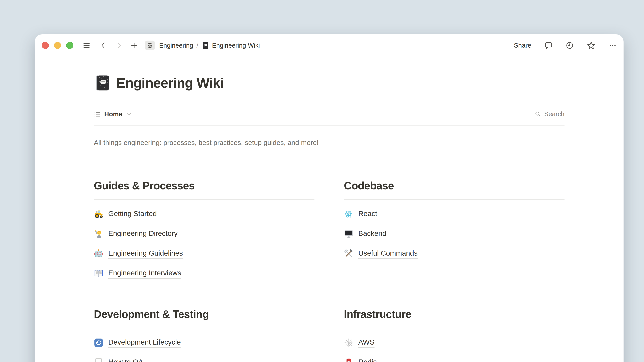 This screenshot has width=644, height=362. Describe the element at coordinates (538, 114) in the screenshot. I see `search-icon` at that location.